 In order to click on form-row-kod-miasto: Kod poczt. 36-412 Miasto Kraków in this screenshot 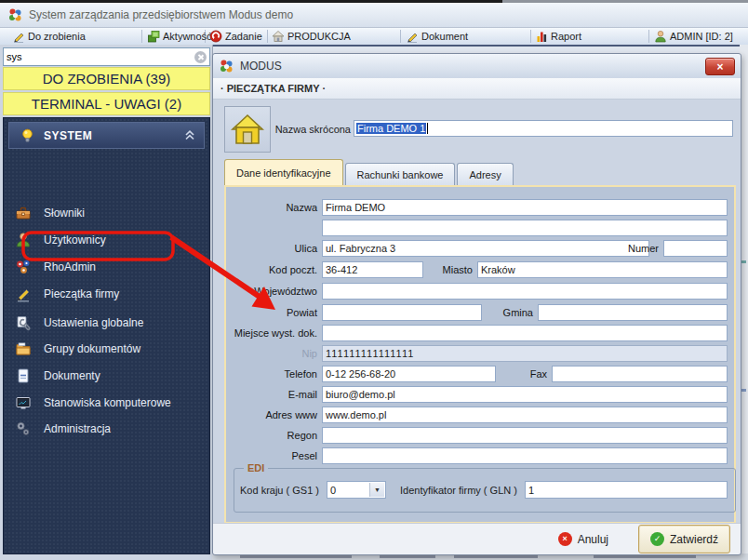, I will do `click(480, 270)`.